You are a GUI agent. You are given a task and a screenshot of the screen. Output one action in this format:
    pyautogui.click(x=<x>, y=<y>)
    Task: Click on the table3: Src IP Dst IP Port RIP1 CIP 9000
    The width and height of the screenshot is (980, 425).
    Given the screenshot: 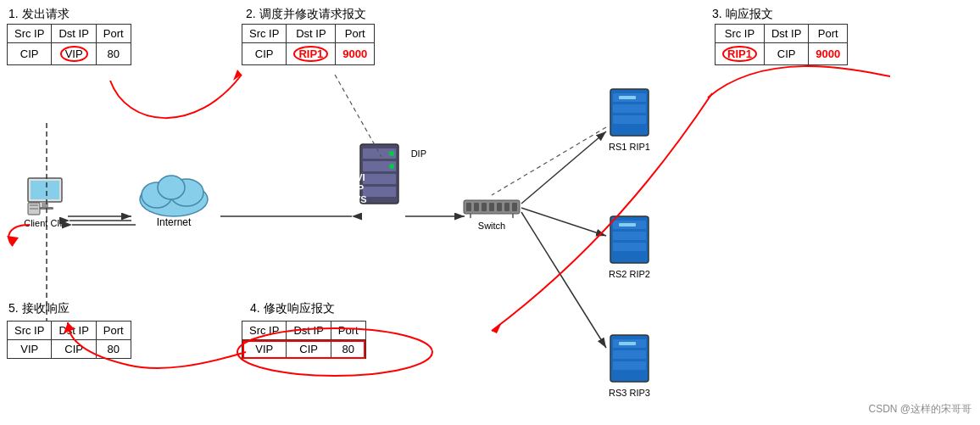 What is the action you would take?
    pyautogui.click(x=782, y=44)
    